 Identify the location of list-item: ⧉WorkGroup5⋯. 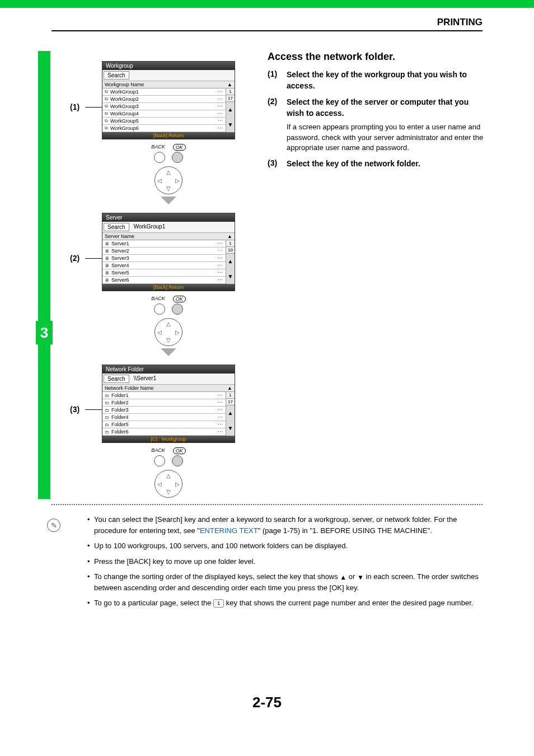
(164, 121).